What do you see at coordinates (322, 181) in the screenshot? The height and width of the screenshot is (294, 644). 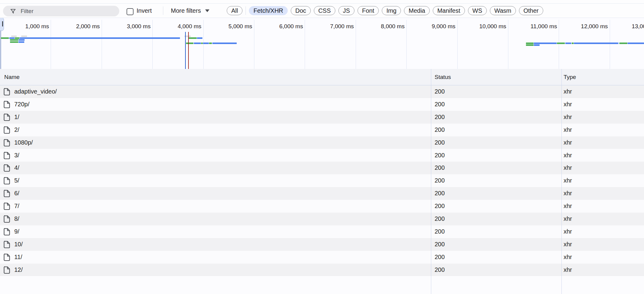 I see `request-row: 5/200xhr` at bounding box center [322, 181].